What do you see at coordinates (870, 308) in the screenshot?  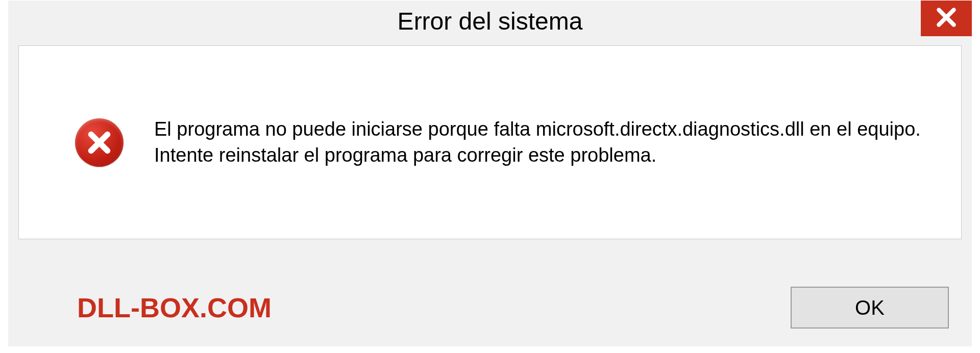 I see `ok-button: OK` at bounding box center [870, 308].